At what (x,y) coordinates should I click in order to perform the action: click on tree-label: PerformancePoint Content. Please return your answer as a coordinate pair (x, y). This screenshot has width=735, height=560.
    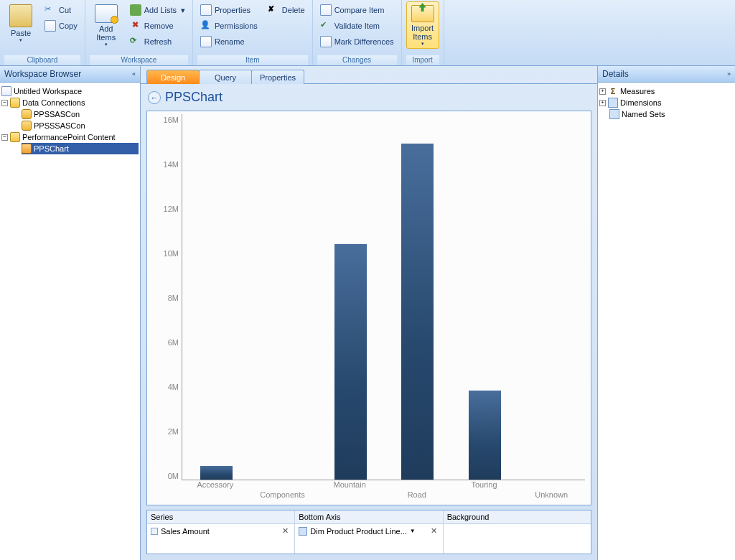
    Looking at the image, I should click on (69, 137).